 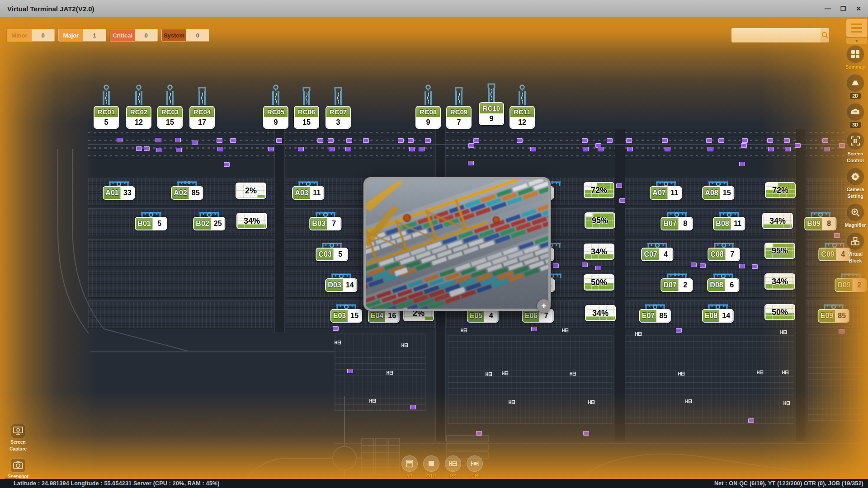 What do you see at coordinates (676, 285) in the screenshot?
I see `block-badge-D07: D072` at bounding box center [676, 285].